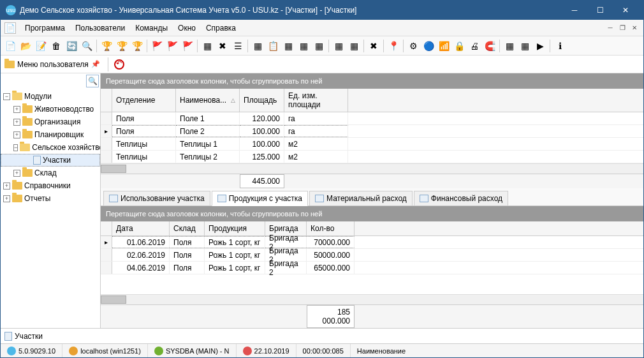 This screenshot has width=644, height=358. What do you see at coordinates (428, 46) in the screenshot?
I see `toolbar-button: 🔵` at bounding box center [428, 46].